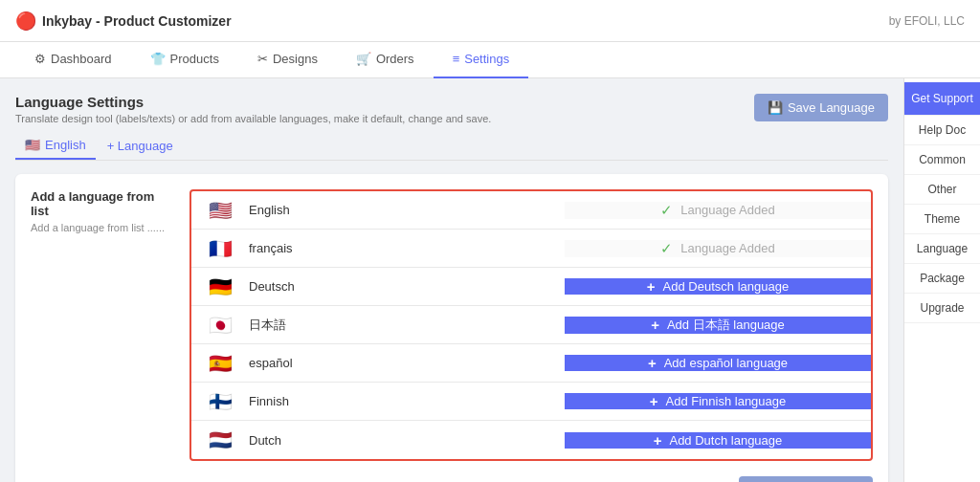 This screenshot has width=980, height=482. Describe the element at coordinates (137, 21) in the screenshot. I see `app-name: Inkybay - Product Customizer` at that location.